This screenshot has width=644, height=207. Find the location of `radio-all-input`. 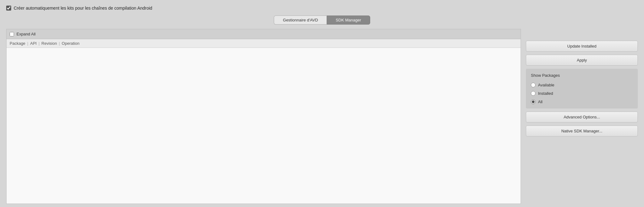

radio-all-input is located at coordinates (533, 102).